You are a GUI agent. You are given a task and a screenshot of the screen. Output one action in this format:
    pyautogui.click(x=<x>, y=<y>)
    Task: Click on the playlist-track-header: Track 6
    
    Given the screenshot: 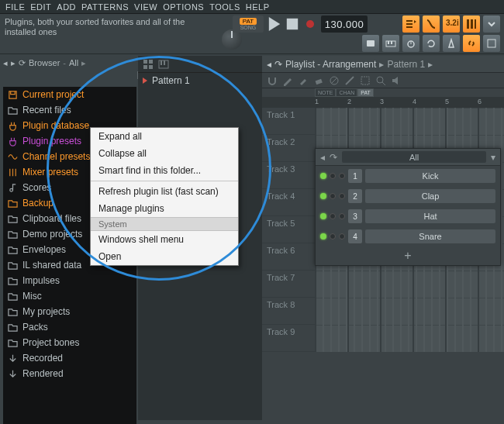 What is the action you would take?
    pyautogui.click(x=288, y=257)
    